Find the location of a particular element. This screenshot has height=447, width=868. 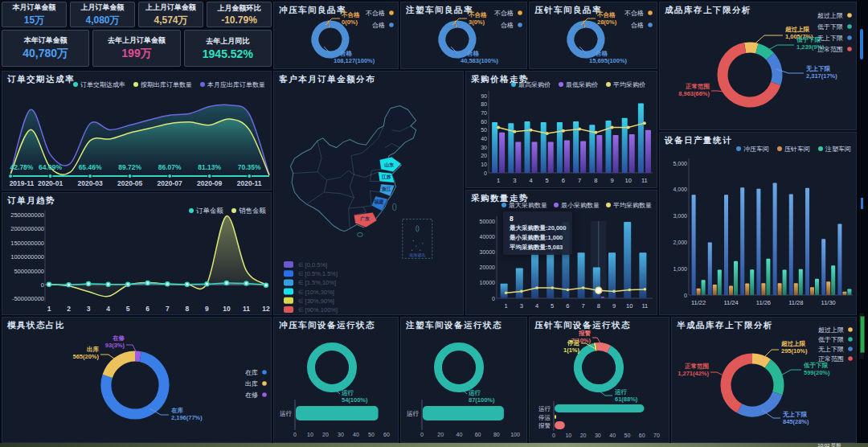

kpi-label: 去年上月订单金额 is located at coordinates (137, 40).